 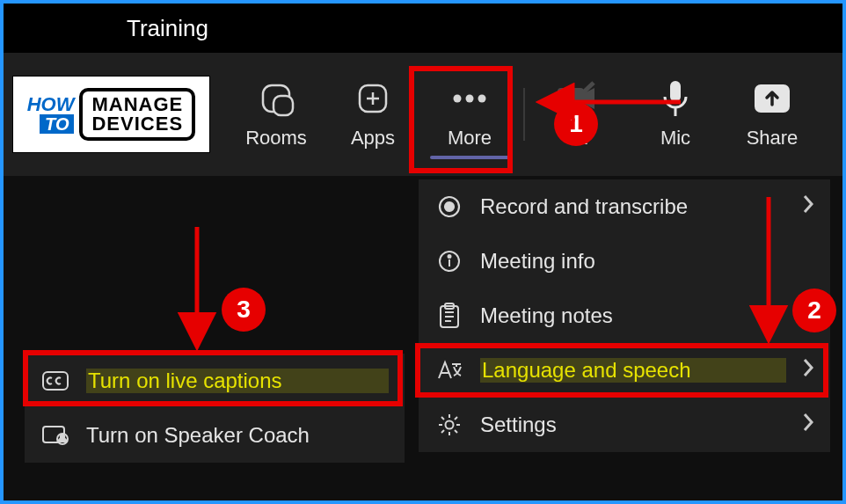 What do you see at coordinates (276, 138) in the screenshot?
I see `rooms-label: Rooms` at bounding box center [276, 138].